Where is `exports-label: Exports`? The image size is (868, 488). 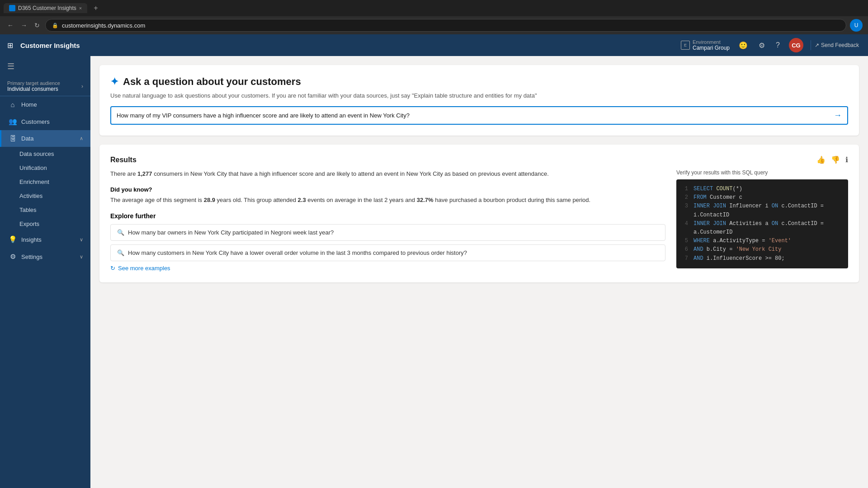
exports-label: Exports is located at coordinates (29, 224).